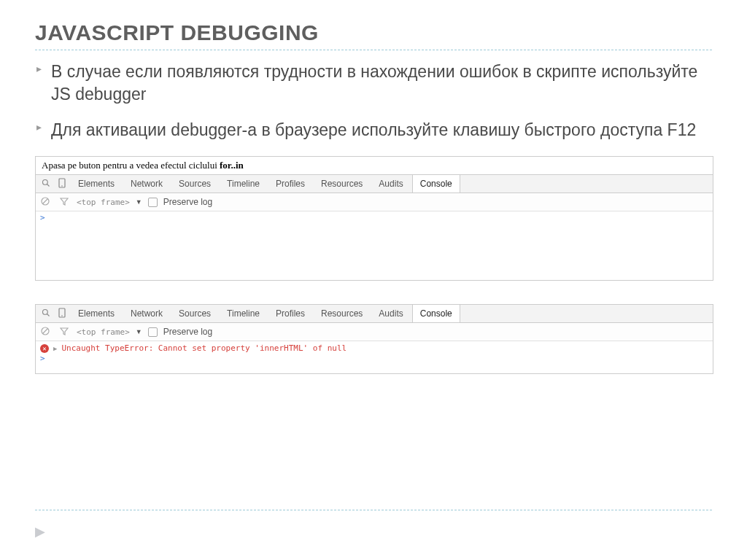 This screenshot has height=560, width=747. I want to click on disclosure-triangle-icon: ▶, so click(55, 349).